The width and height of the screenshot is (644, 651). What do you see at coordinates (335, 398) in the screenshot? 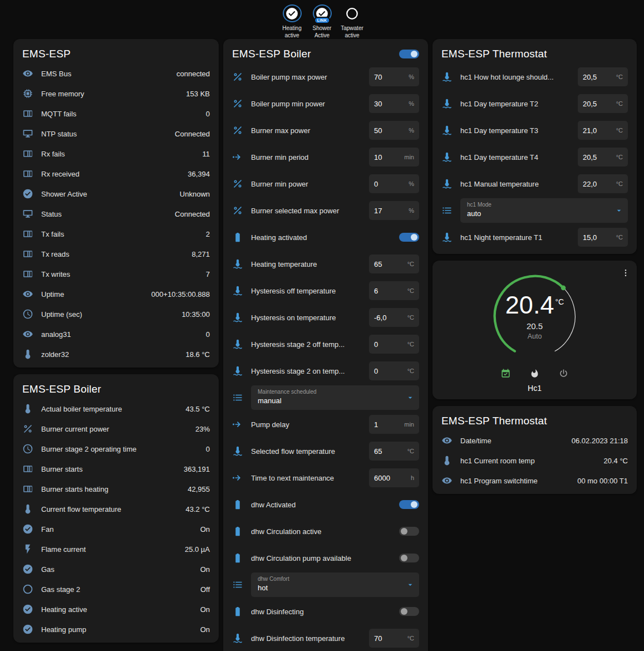
I see `select-input-maintenance-scheduled: Maintenance scheduledmanual` at bounding box center [335, 398].